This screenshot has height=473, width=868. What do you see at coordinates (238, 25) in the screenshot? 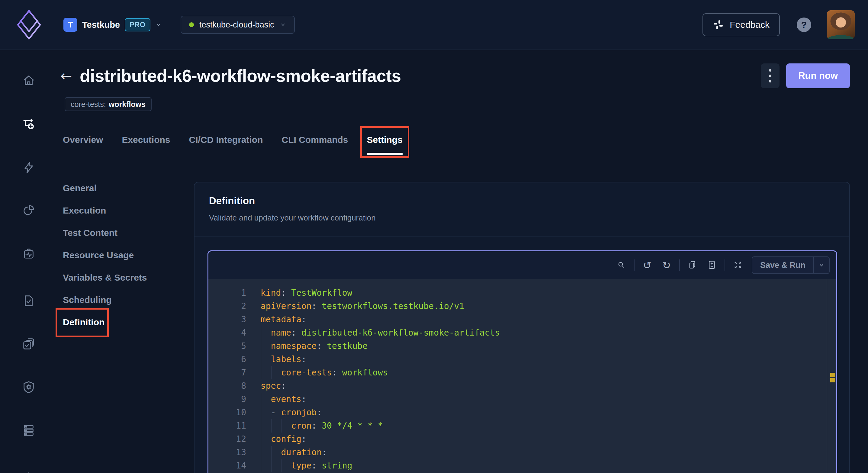
I see `environment-selector: testkube-cloud-basic` at bounding box center [238, 25].